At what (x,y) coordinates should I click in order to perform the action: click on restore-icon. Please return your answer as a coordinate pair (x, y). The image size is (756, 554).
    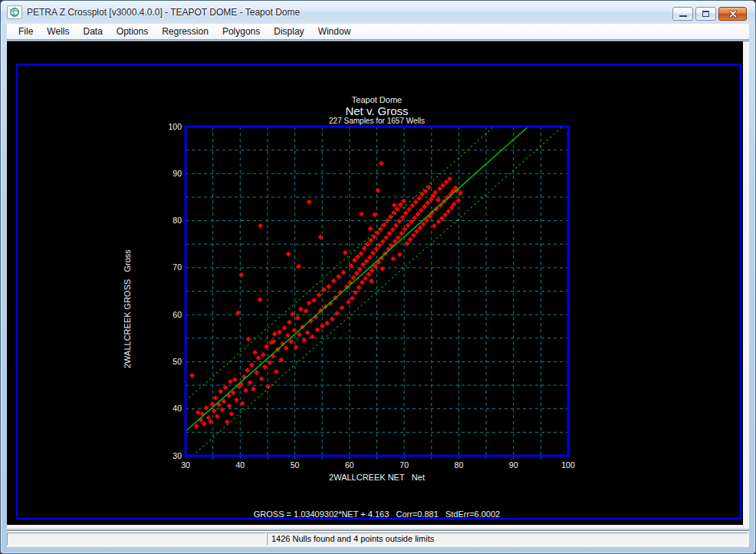
    Looking at the image, I should click on (705, 14).